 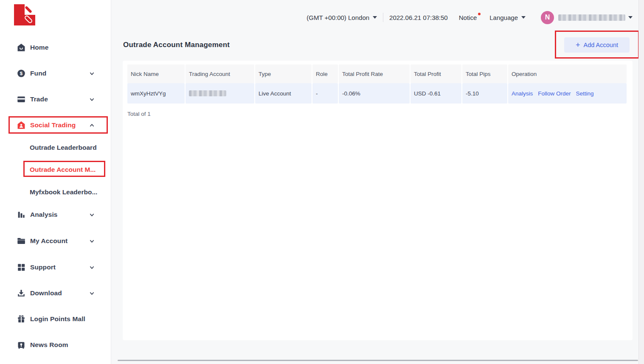 What do you see at coordinates (342, 18) in the screenshot?
I see `timezone-selector: (GMT +00:00) London` at bounding box center [342, 18].